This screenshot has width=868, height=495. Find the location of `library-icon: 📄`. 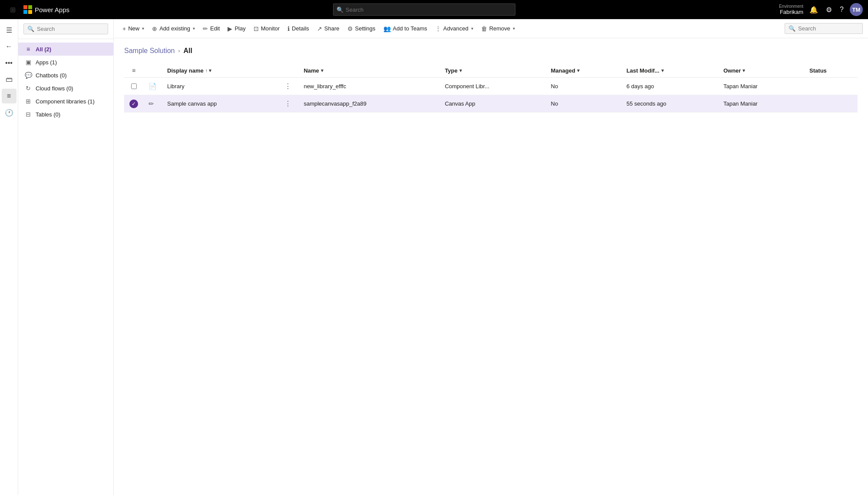

library-icon: 📄 is located at coordinates (153, 86).